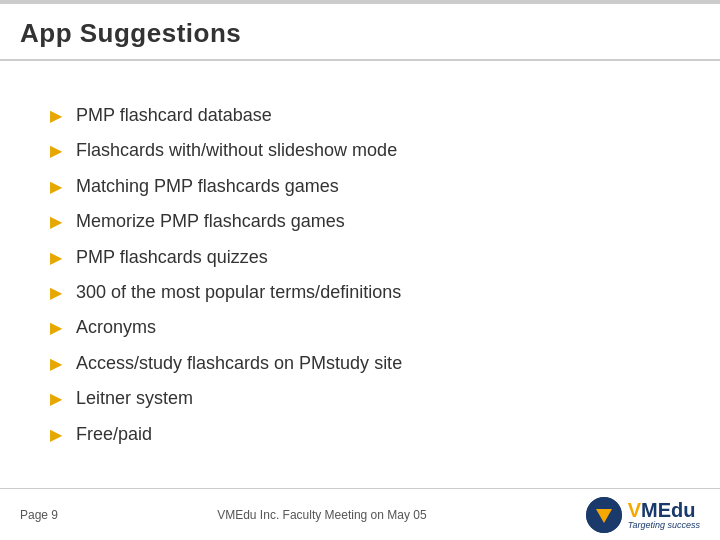 The height and width of the screenshot is (540, 720). I want to click on bullet-text: Access/study flashcards on PMstudy site, so click(239, 364).